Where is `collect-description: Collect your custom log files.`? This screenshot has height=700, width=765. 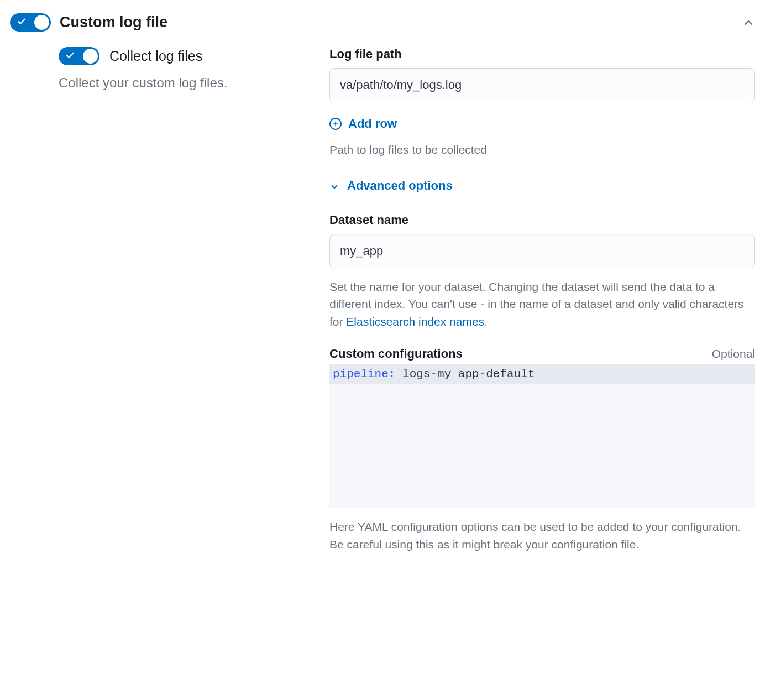 collect-description: Collect your custom log files. is located at coordinates (183, 83).